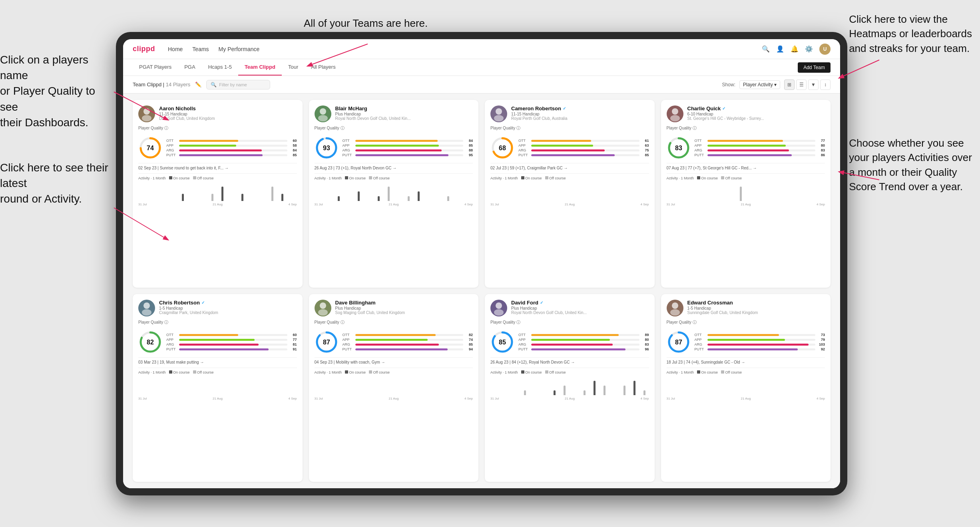 This screenshot has width=980, height=527. What do you see at coordinates (152, 372) in the screenshot?
I see `activity-title: Activity · 1 Month` at bounding box center [152, 372].